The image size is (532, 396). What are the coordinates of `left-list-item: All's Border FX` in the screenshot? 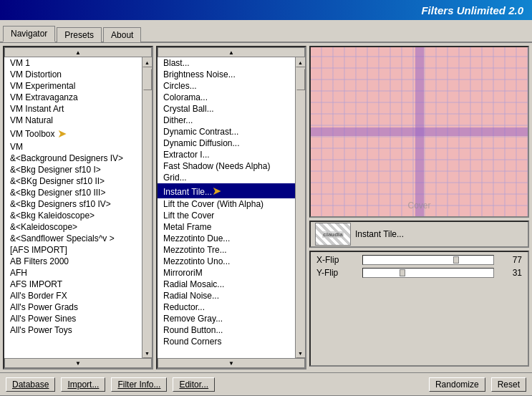 It's located at (73, 296).